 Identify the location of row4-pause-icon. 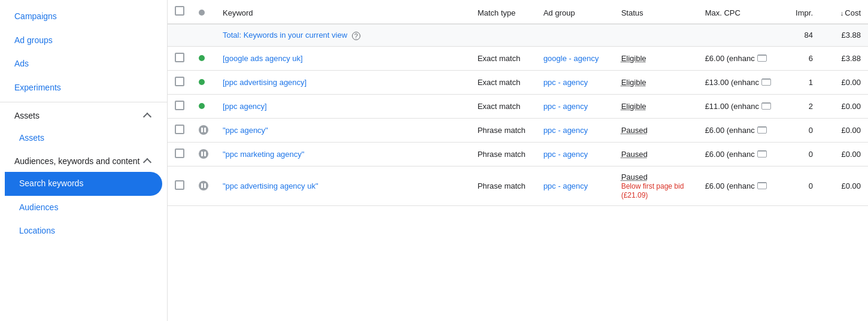
(204, 130).